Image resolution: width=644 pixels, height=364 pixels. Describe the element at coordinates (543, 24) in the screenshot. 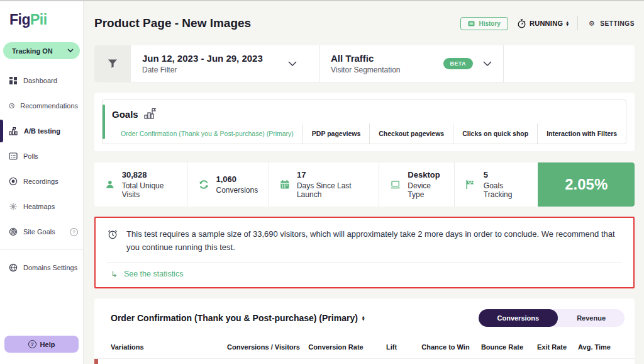

I see `test-status-selector: RUNNING ▲▼` at that location.